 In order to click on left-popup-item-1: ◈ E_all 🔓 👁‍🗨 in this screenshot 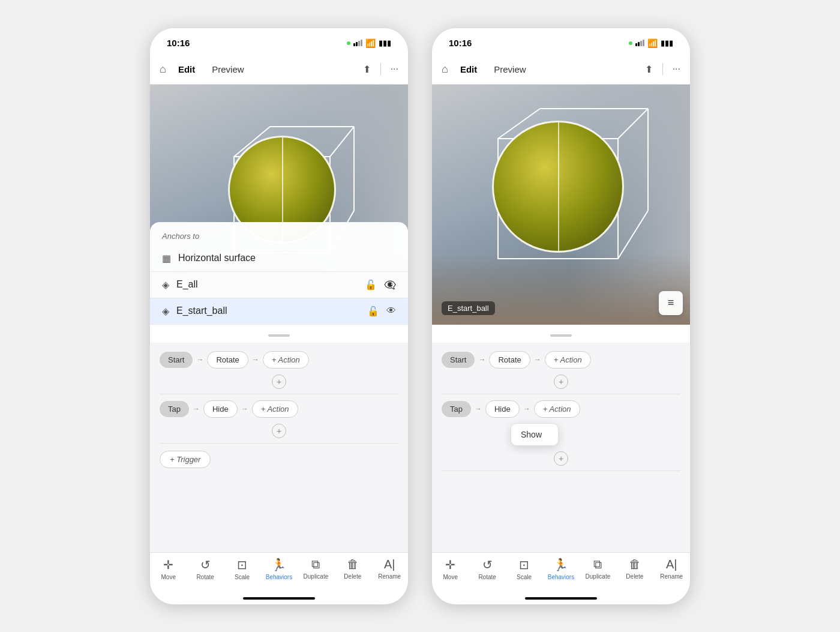, I will do `click(279, 285)`.